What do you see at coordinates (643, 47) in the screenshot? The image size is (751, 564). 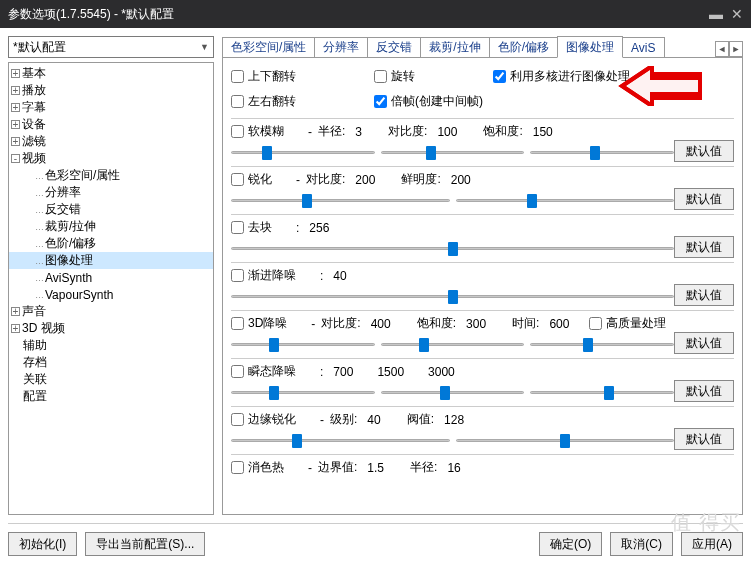 I see `tab-AviS: AviS` at bounding box center [643, 47].